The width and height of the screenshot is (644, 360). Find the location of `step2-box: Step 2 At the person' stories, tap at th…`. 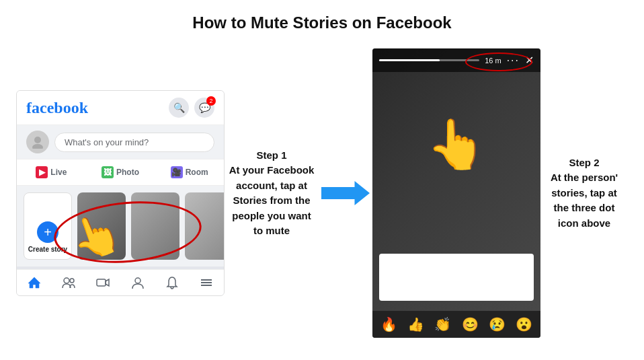

step2-box: Step 2 At the person' stories, tap at th… is located at coordinates (584, 194).